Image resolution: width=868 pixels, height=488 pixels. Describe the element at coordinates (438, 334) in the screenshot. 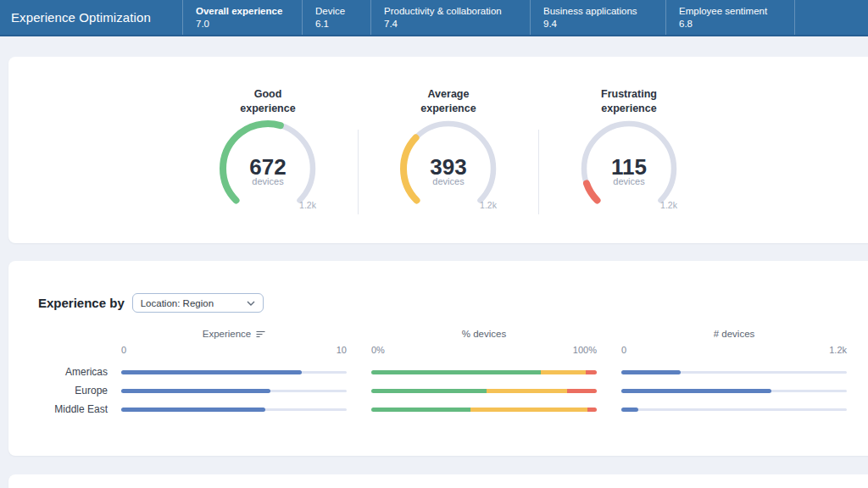

I see `chart-header-row: Experience% devices# devices` at that location.